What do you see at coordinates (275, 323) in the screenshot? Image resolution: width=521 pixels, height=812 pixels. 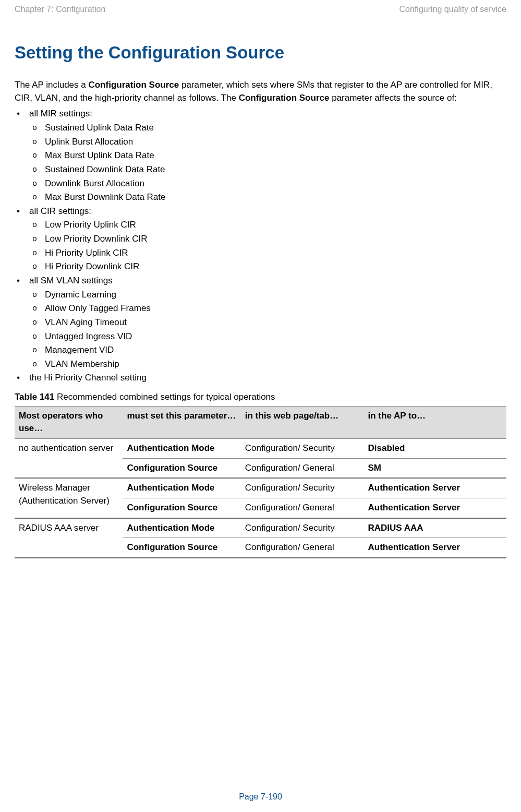 I see `sublist-item: VLAN Aging Timeout` at bounding box center [275, 323].